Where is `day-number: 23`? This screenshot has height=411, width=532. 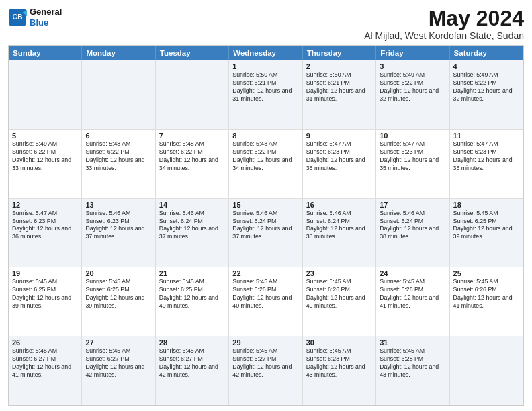
day-number: 23 is located at coordinates (339, 273).